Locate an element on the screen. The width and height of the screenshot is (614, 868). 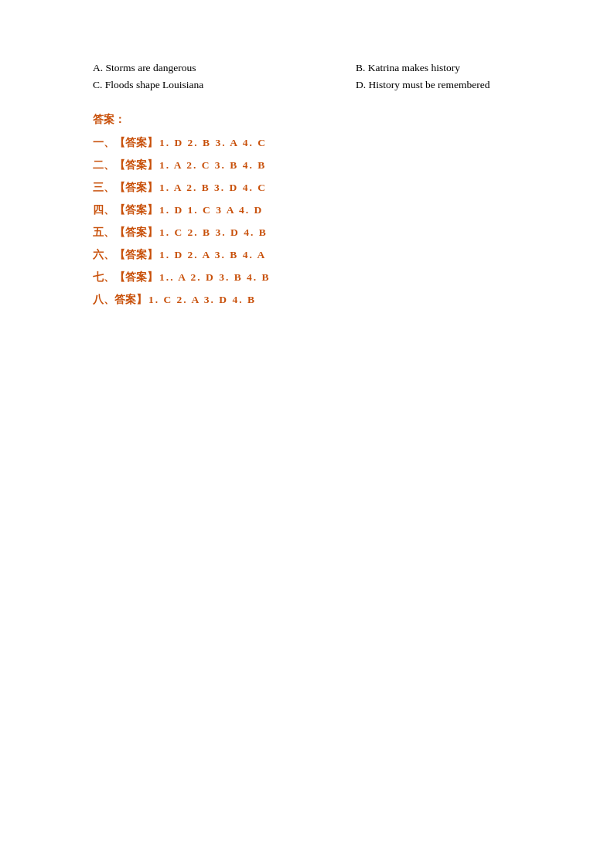
answer-row-5: 五、【答案】 1. C 2. B 3. D 4. B is located at coordinates (307, 233).